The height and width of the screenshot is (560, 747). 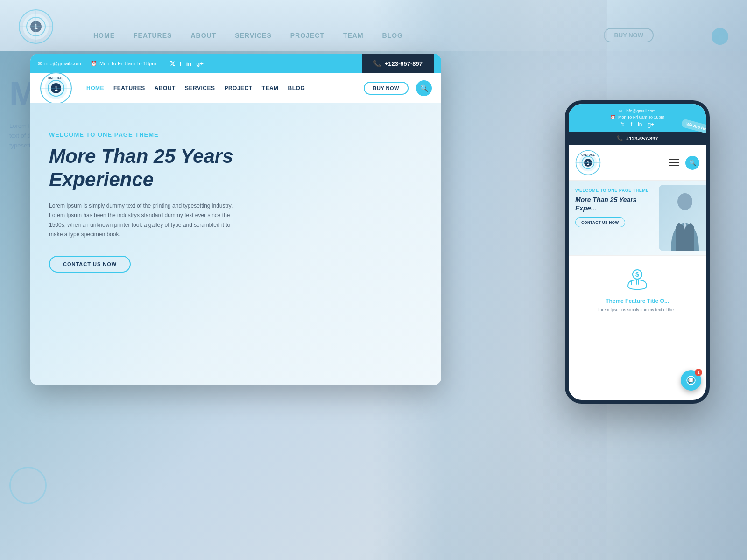 What do you see at coordinates (613, 204) in the screenshot?
I see `mobile-hero-title: More Than 25 Years Expe...` at bounding box center [613, 204].